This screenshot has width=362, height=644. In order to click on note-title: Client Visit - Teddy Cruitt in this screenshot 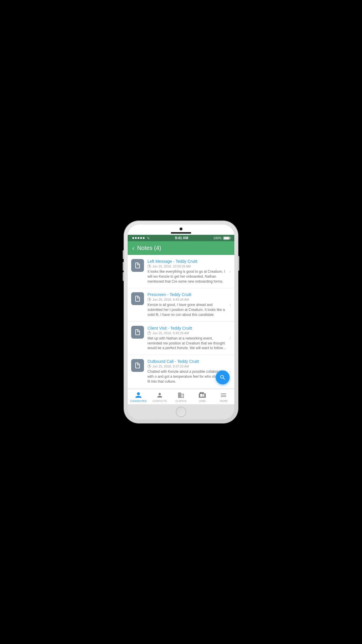, I will do `click(188, 328)`.